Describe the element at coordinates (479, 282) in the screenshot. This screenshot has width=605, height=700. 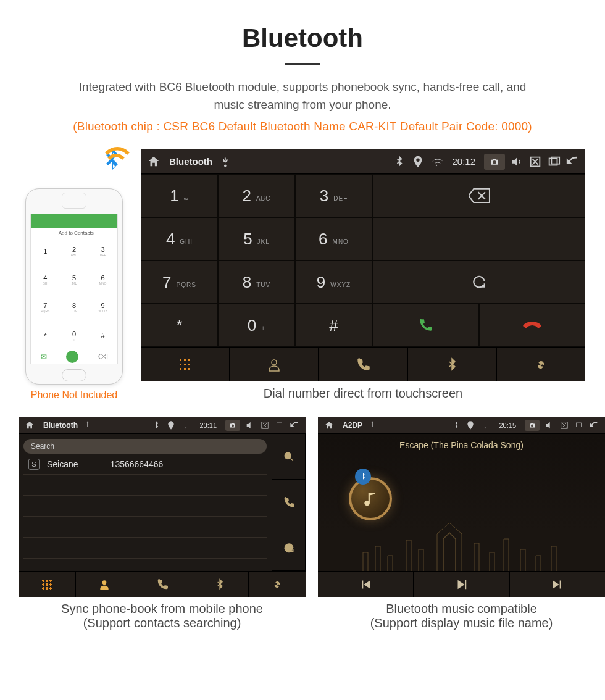
I see `redial-button` at that location.